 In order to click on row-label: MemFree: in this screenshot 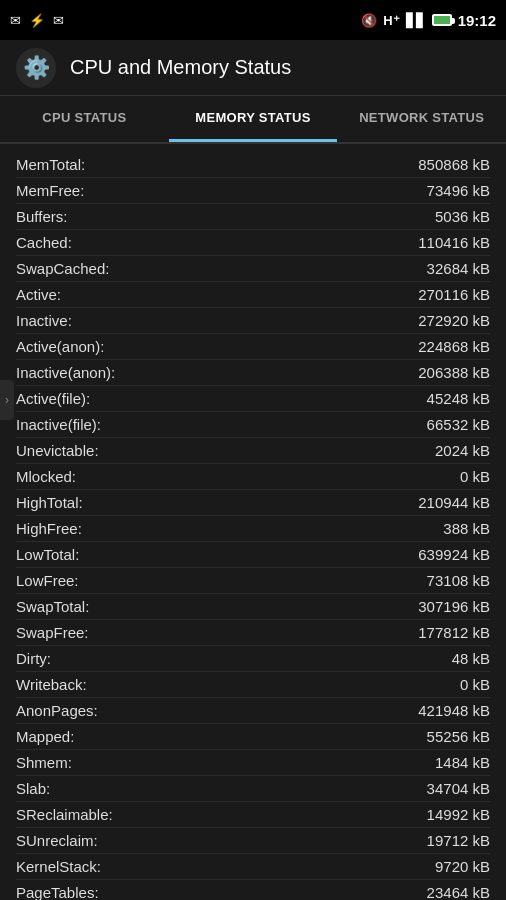, I will do `click(50, 190)`.